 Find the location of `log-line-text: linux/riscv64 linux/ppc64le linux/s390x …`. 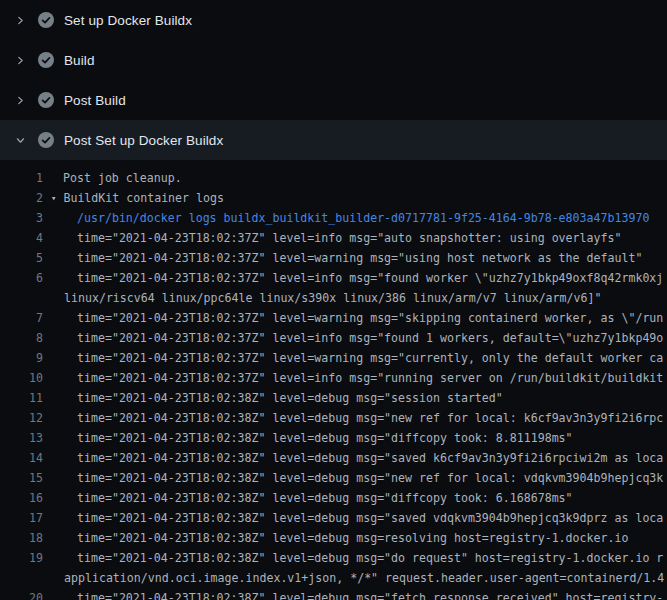

log-line-text: linux/riscv64 linux/ppc64le linux/s390x … is located at coordinates (322, 298).